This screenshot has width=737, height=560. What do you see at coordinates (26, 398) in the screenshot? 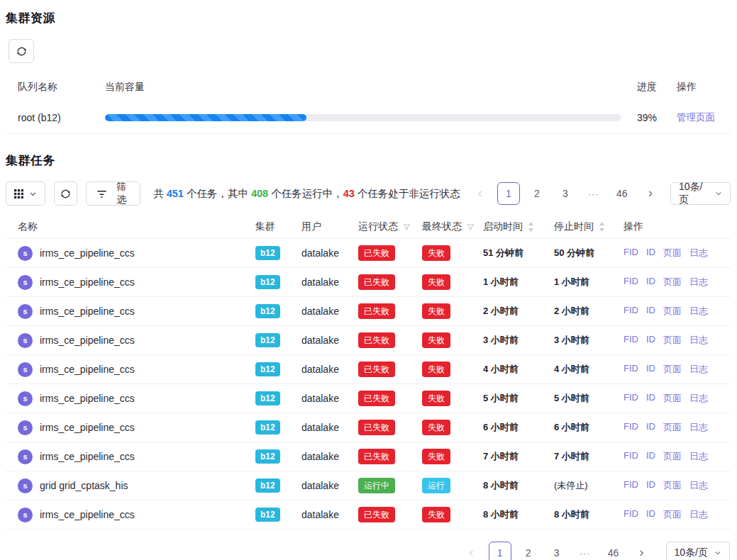
I see `spark-avatar-icon: s` at bounding box center [26, 398].